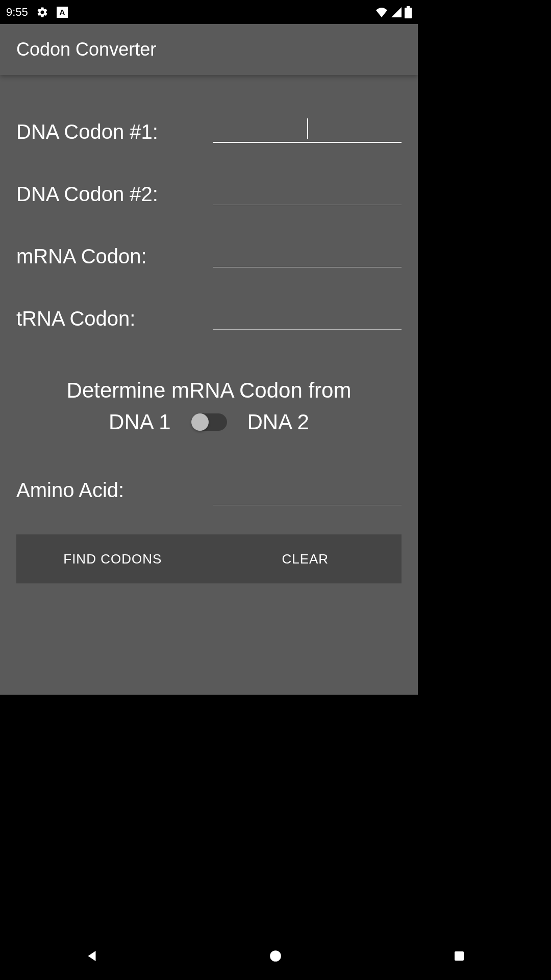 Image resolution: width=551 pixels, height=980 pixels. I want to click on clock: 9:55, so click(17, 12).